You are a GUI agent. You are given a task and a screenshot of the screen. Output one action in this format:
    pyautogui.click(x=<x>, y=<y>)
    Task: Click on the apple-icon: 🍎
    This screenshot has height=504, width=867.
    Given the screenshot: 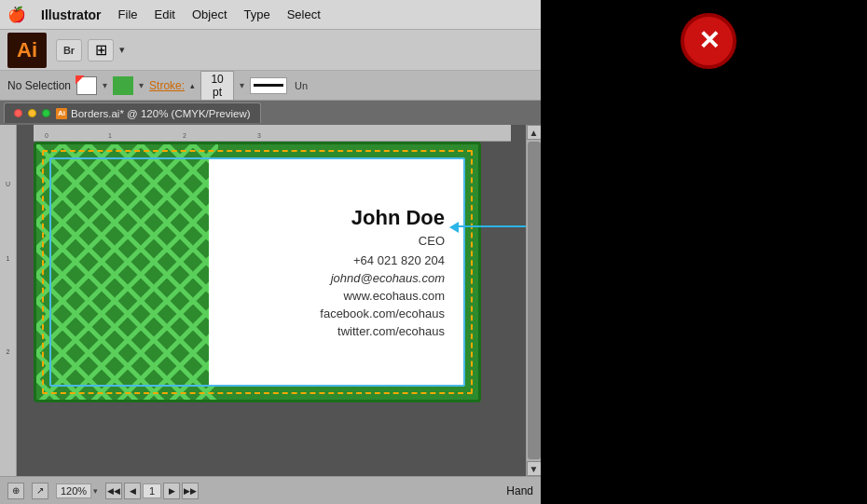 What is the action you would take?
    pyautogui.click(x=17, y=15)
    